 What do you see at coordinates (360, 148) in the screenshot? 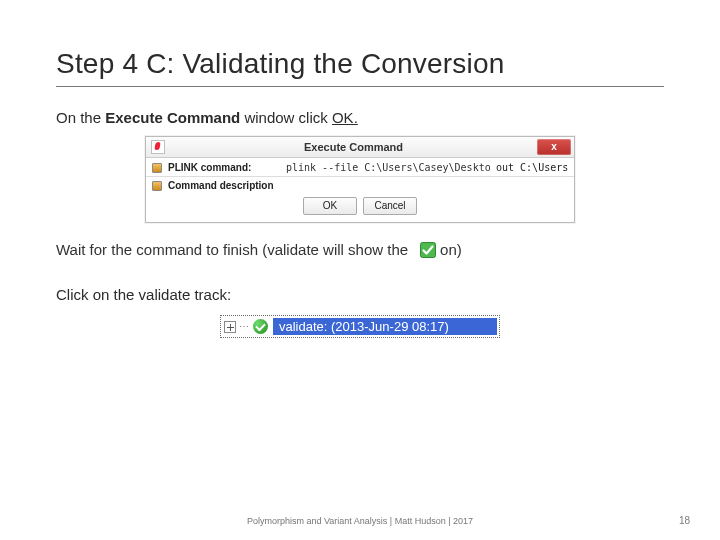
I see `dialog-titlebar: Execute Command x` at bounding box center [360, 148].